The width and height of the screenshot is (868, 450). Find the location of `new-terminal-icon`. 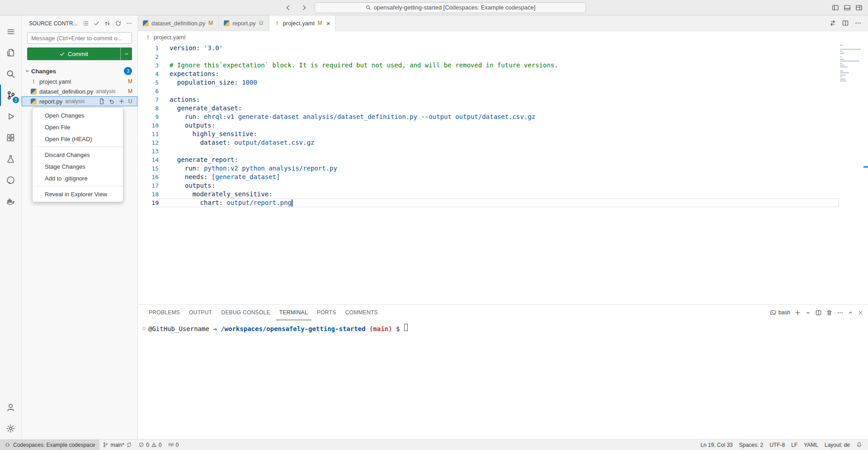

new-terminal-icon is located at coordinates (797, 313).